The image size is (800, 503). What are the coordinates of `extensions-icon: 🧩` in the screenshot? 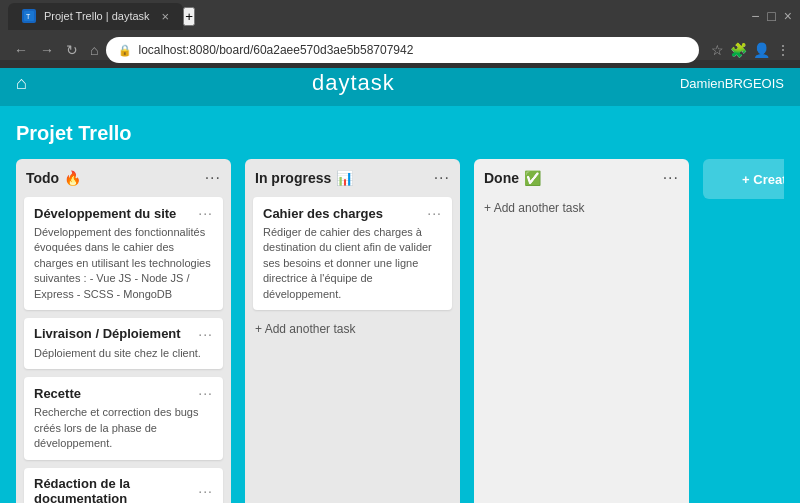 It's located at (738, 50).